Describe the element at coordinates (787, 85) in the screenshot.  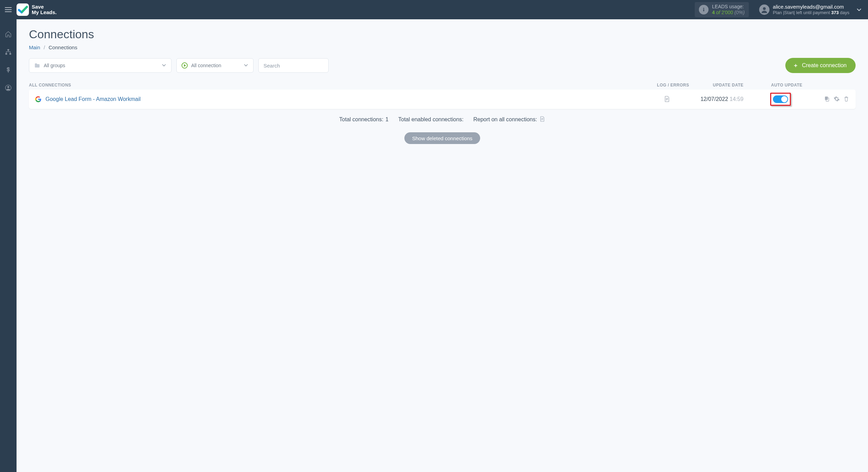
I see `col-auto-update: AUTO UPDATE` at that location.